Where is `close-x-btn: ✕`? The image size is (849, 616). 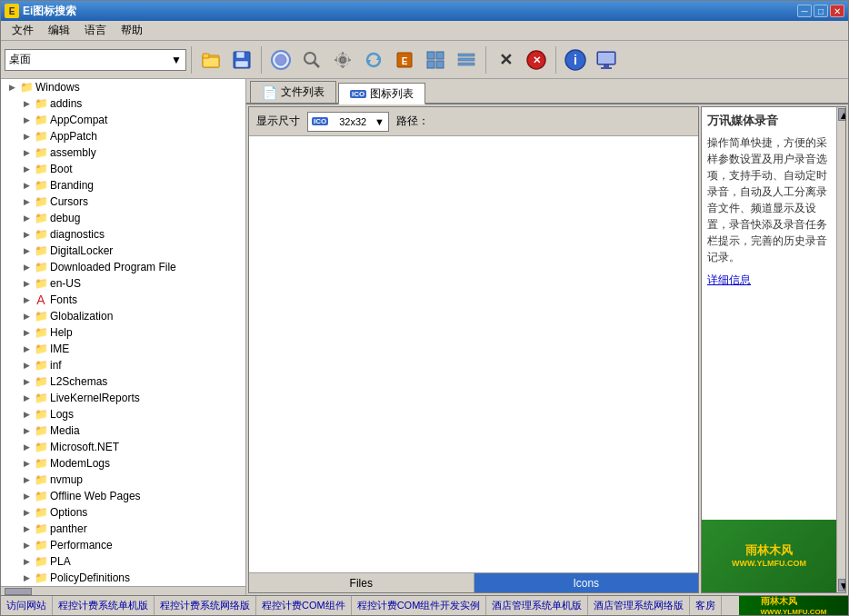
close-x-btn: ✕ is located at coordinates (505, 60).